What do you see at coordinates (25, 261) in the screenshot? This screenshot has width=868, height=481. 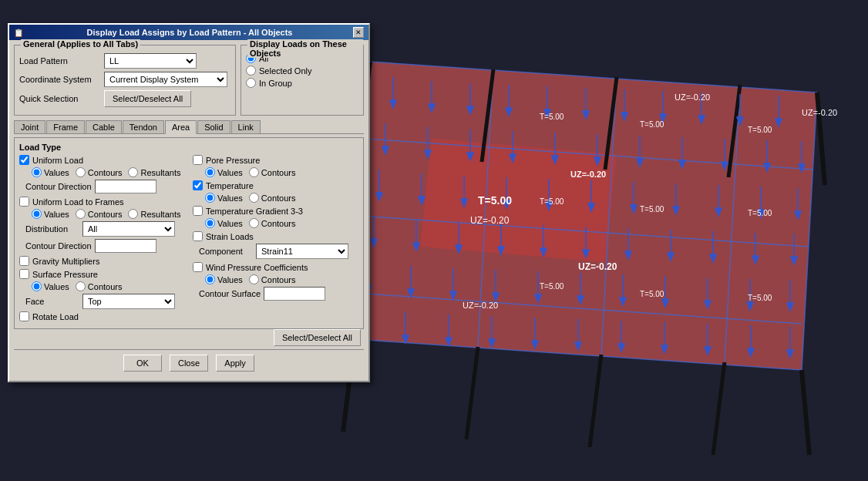 I see `gravity-checkbox` at bounding box center [25, 261].